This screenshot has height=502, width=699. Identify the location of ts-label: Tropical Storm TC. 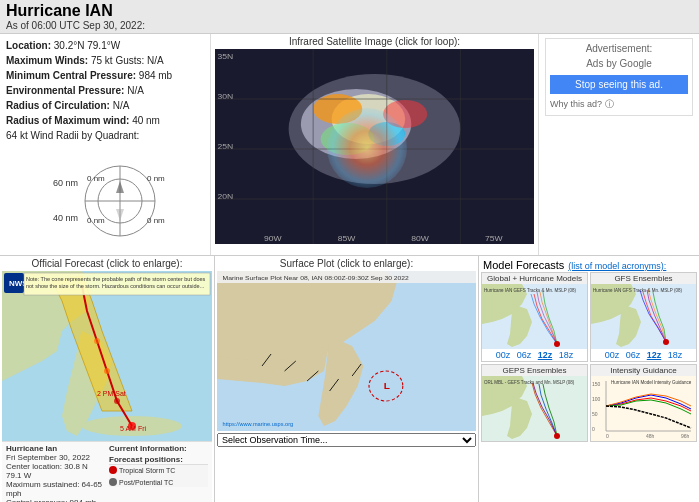
(147, 470).